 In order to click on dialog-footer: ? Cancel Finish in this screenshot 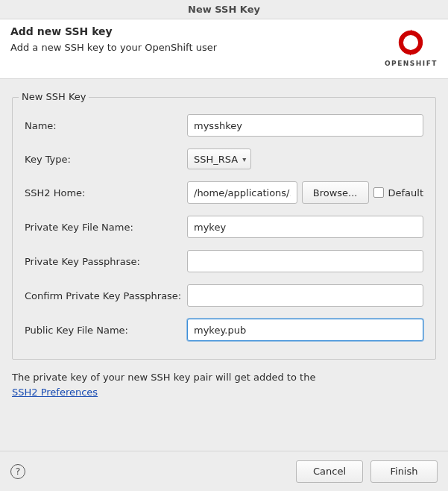, I will do `click(224, 471)`.